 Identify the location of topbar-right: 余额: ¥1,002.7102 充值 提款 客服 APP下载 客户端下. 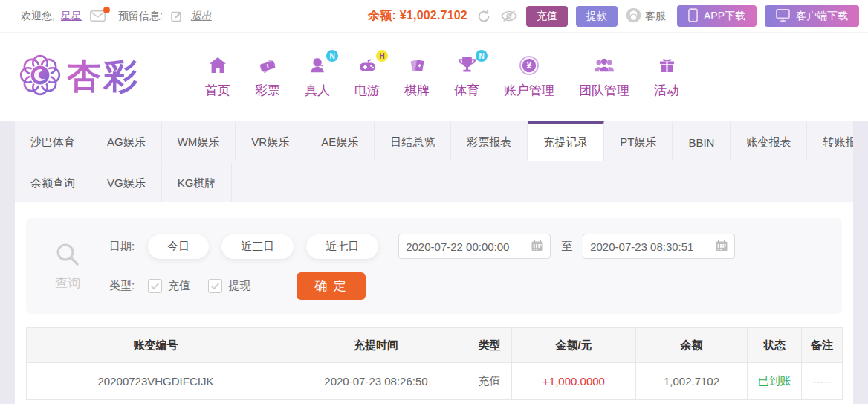
(614, 16).